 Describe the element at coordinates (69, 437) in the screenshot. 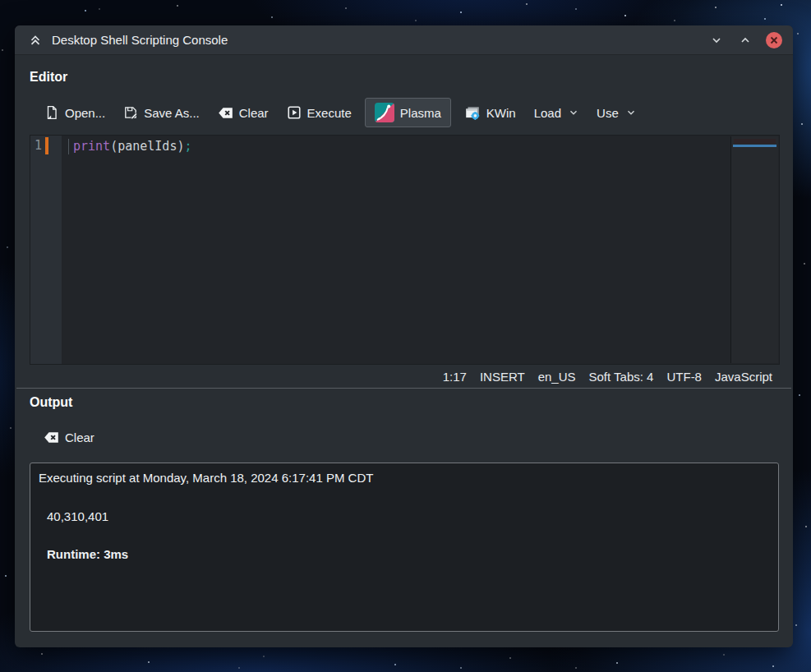

I see `output-clear-button: Clear` at that location.